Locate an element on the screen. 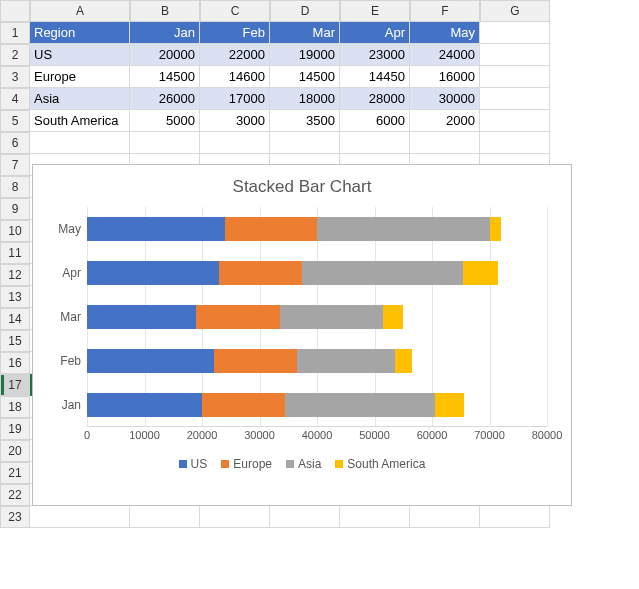 The image size is (639, 589). cell-E6 is located at coordinates (375, 143).